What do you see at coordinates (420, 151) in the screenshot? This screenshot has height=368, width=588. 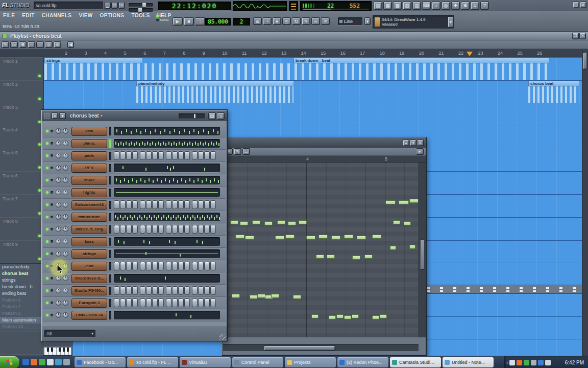 I see `pianoroll-expand-icon: ▸` at bounding box center [420, 151].